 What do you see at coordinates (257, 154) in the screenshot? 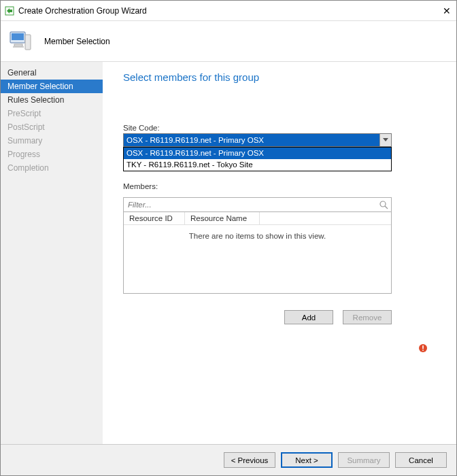
I see `site-code-option-osx: OSX - R6119.R6119.net - Primary OSX` at bounding box center [257, 154].